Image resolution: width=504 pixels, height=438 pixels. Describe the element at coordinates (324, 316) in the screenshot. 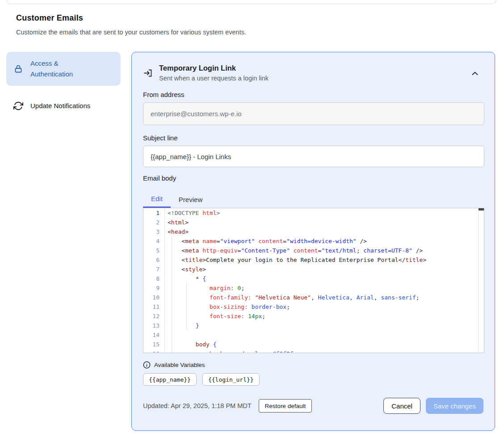

I see `code-text: font-size: 14px;` at that location.